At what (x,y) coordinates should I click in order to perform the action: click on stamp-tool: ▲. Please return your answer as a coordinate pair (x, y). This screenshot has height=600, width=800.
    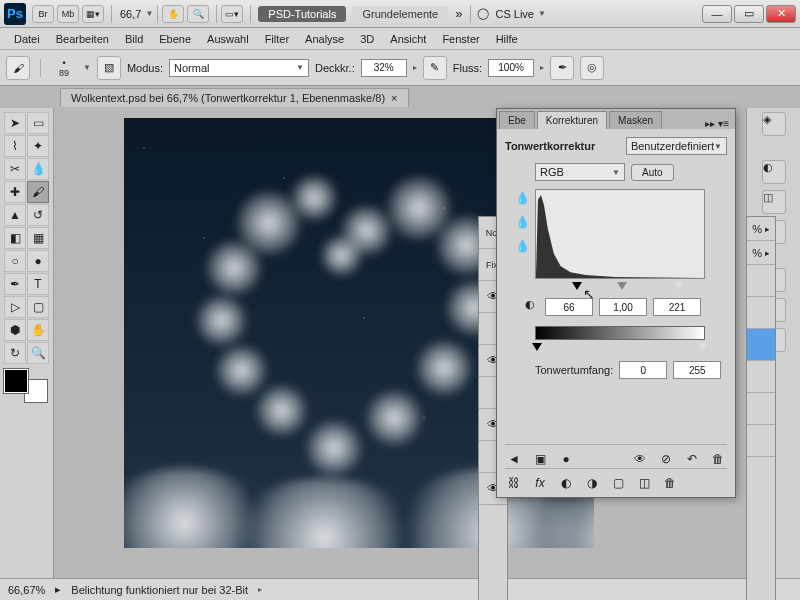
    Looking at the image, I should click on (15, 215).